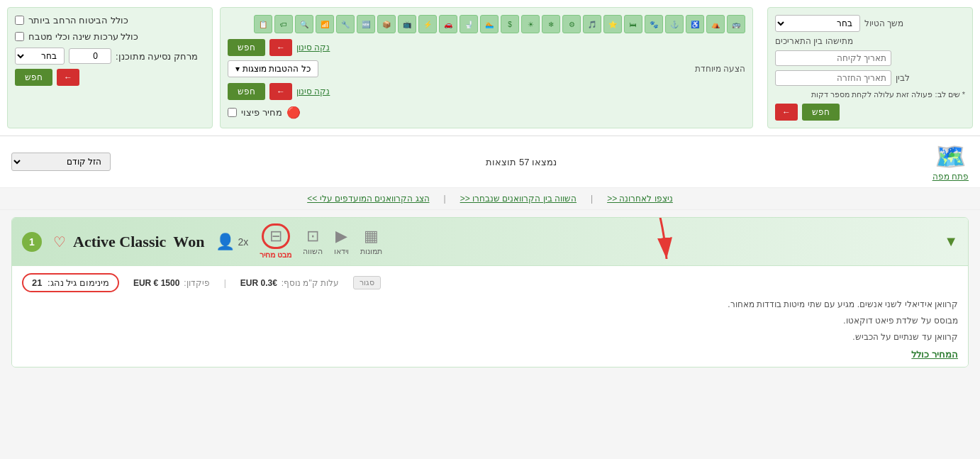 Image resolution: width=980 pixels, height=459 pixels. What do you see at coordinates (20, 20) in the screenshot?
I see `extended-insurance-checkbox` at bounding box center [20, 20].